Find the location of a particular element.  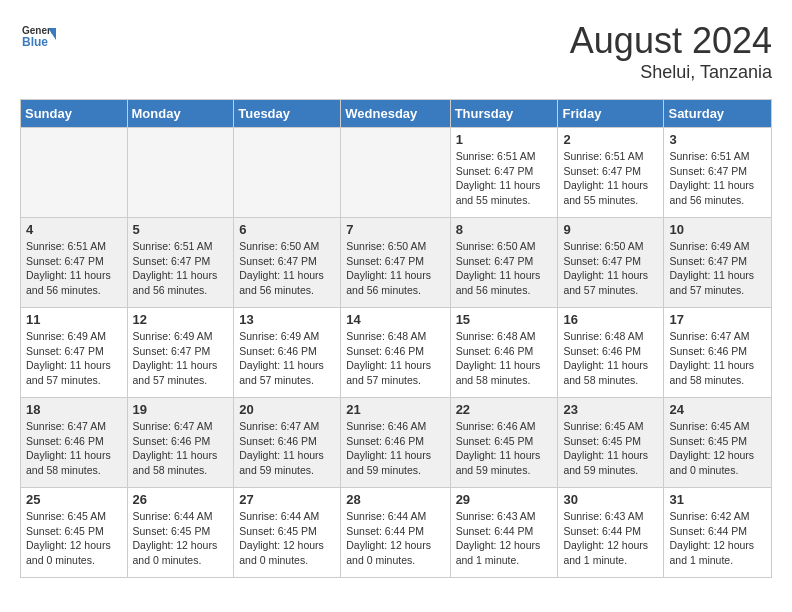

col-header-thursday: Thursday is located at coordinates (504, 114).